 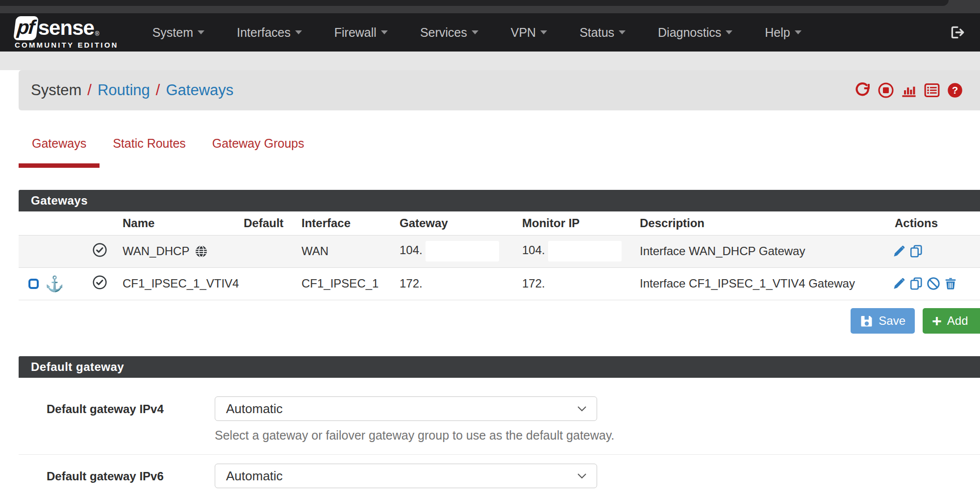 I want to click on tab-gateway-groups: Gateway Groups, so click(x=258, y=152).